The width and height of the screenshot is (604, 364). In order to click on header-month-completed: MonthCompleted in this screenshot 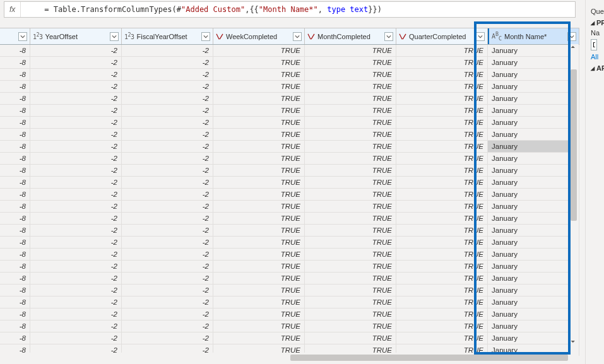, I will do `click(351, 37)`.